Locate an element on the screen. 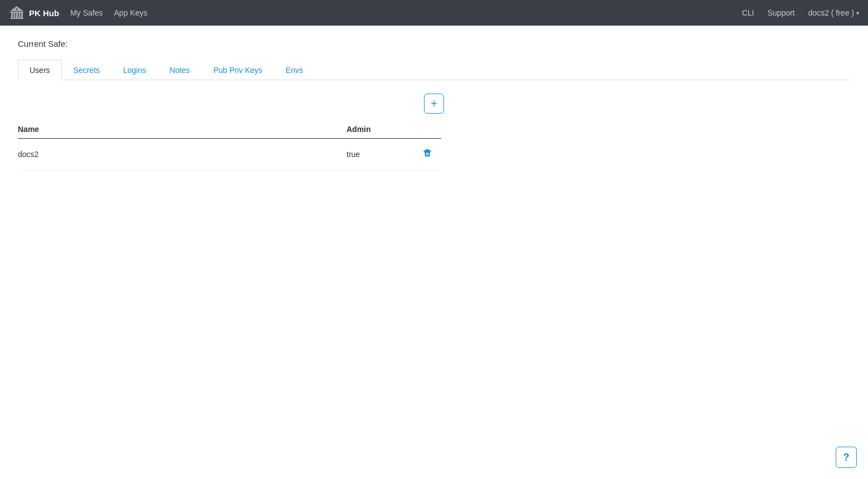 Image resolution: width=868 pixels, height=479 pixels. col-admin-header: Admin is located at coordinates (380, 129).